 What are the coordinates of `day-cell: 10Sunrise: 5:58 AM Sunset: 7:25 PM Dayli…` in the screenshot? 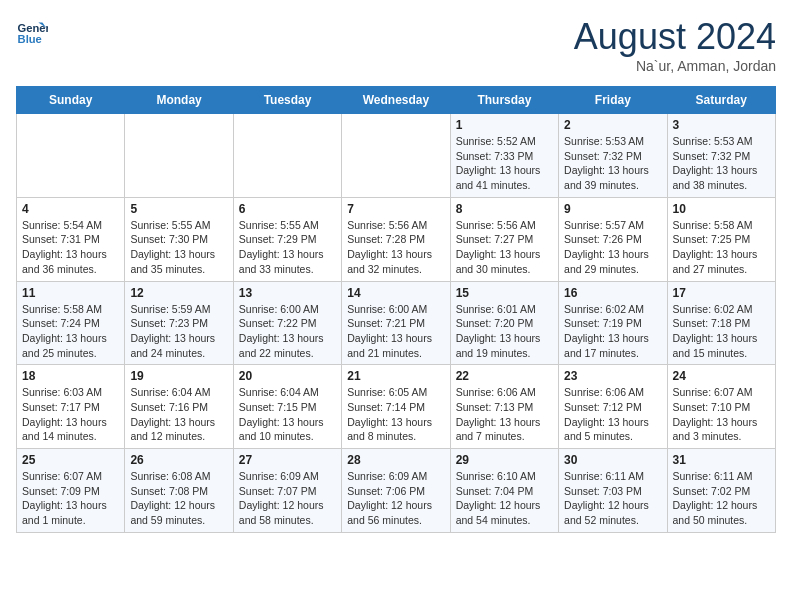 It's located at (721, 239).